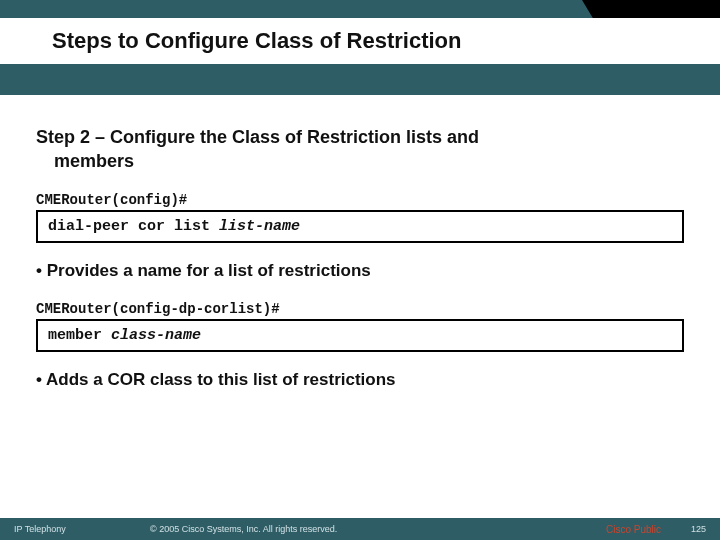 The image size is (720, 540). What do you see at coordinates (360, 161) in the screenshot?
I see `step-heading-line2: members` at bounding box center [360, 161].